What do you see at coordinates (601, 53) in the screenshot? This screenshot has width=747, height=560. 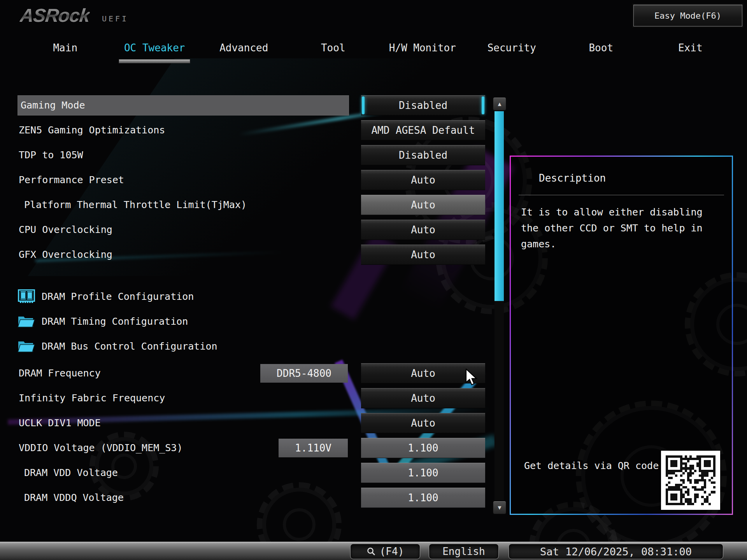 I see `tab-boot: Boot` at bounding box center [601, 53].